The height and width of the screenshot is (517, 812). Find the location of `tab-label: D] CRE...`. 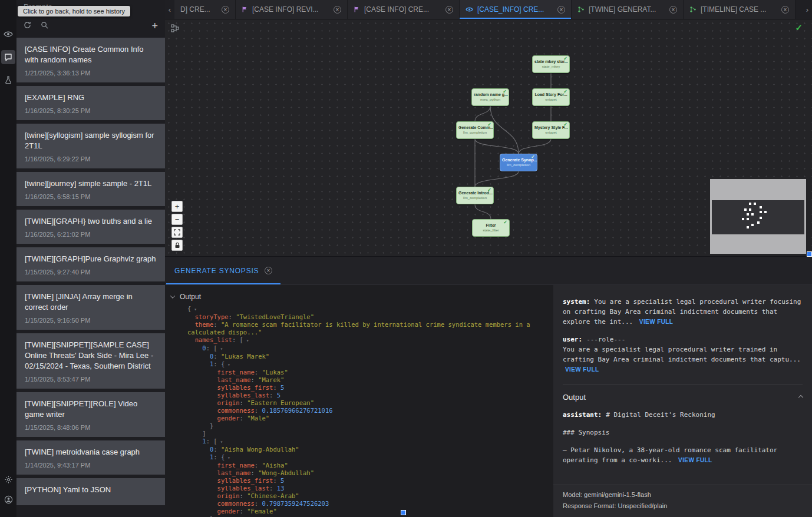

tab-label: D] CRE... is located at coordinates (199, 9).